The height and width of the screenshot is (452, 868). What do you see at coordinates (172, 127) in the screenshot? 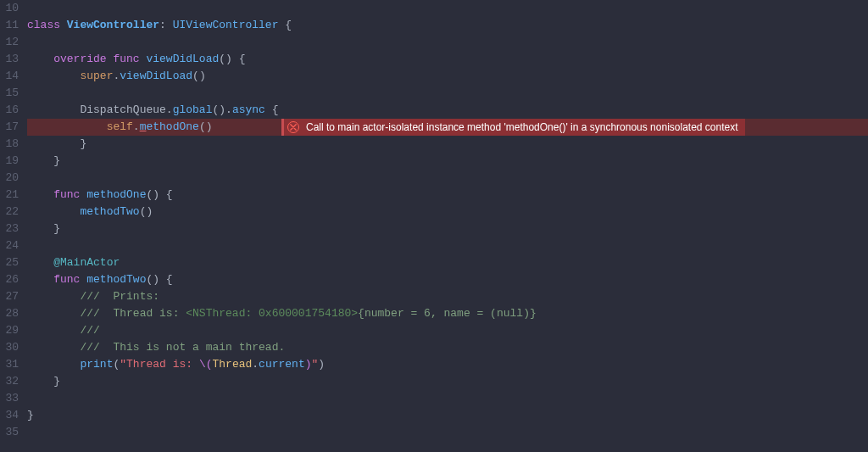
I see `code-token: ethodOne` at bounding box center [172, 127].